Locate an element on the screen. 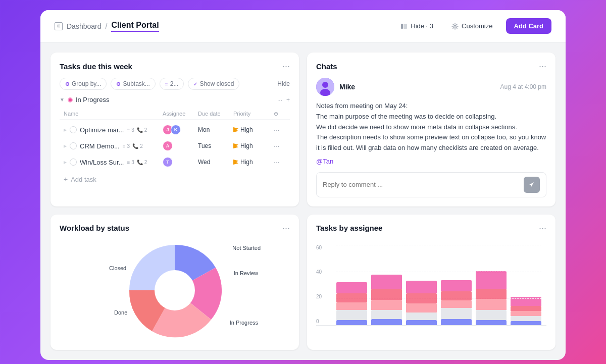 This screenshot has width=606, height=364. count-filter: ≡ 2... is located at coordinates (172, 84).